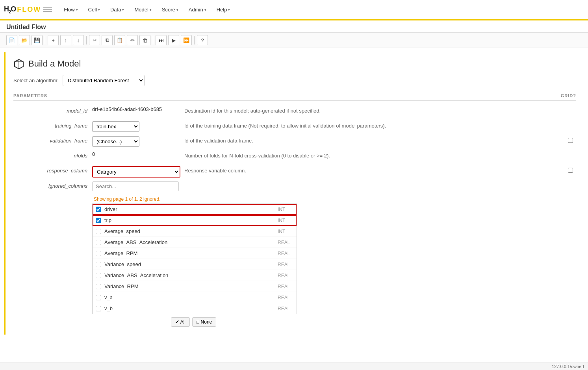  Describe the element at coordinates (295, 127) in the screenshot. I see `param-row-training-frame: training_frame train.hex Id of the train…` at that location.